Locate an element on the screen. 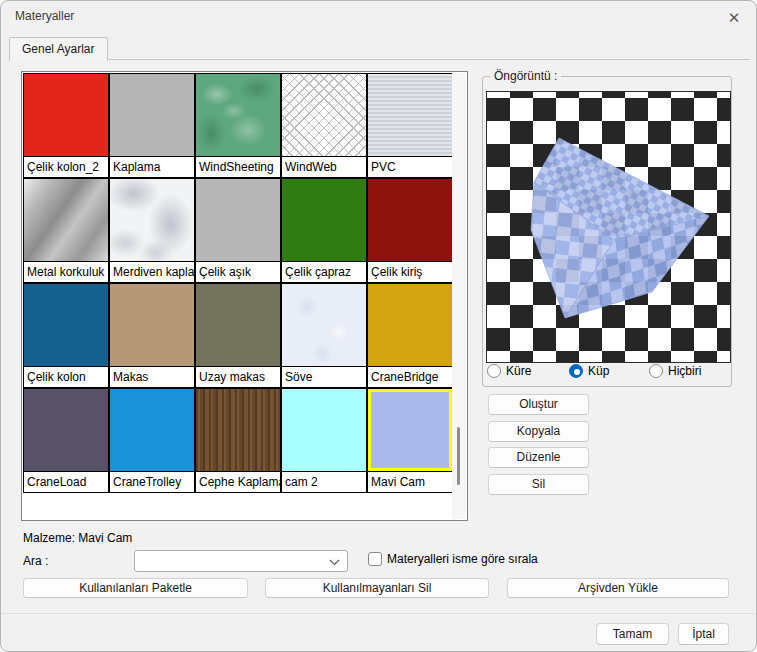 This screenshot has width=757, height=652. radio-kure: Küre is located at coordinates (509, 371).